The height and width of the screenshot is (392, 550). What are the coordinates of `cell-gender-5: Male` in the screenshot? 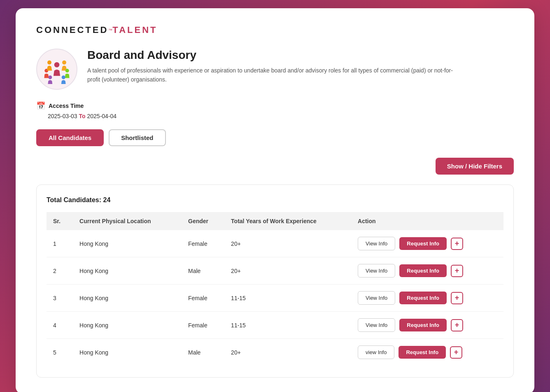 It's located at (203, 352).